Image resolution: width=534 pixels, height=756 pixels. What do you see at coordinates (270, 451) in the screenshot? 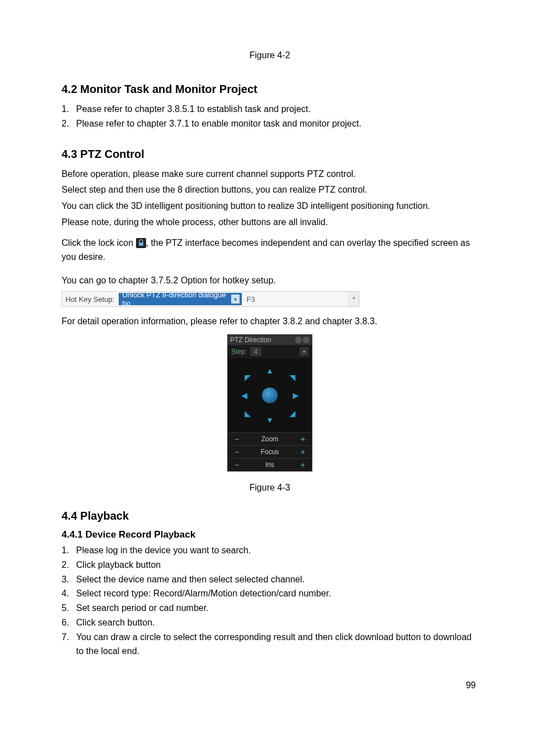
I see `ptz-focus-row: − Focus +` at bounding box center [270, 451].